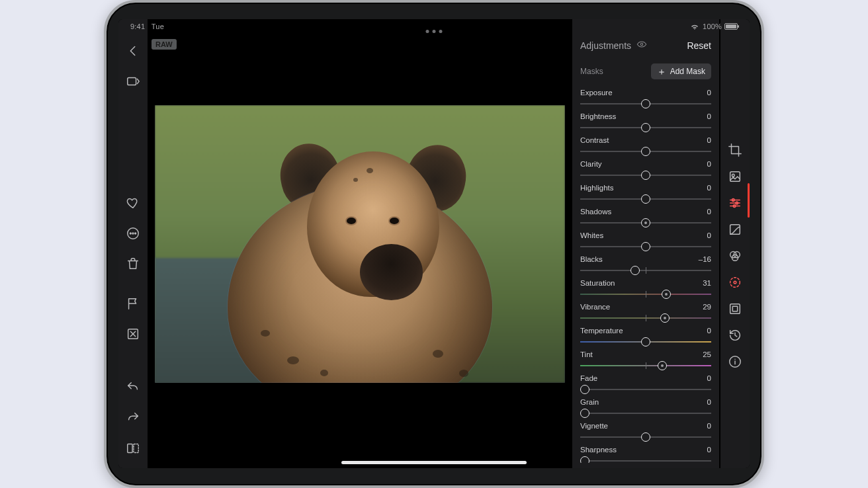  Describe the element at coordinates (606, 46) in the screenshot. I see `panel-title-label: Adjustments` at that location.